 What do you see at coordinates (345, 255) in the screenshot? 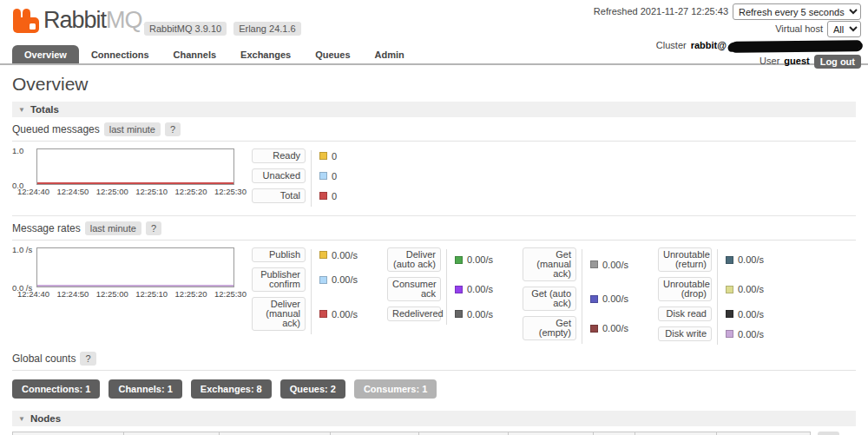
I see `publish-value: 0.00/s` at bounding box center [345, 255].